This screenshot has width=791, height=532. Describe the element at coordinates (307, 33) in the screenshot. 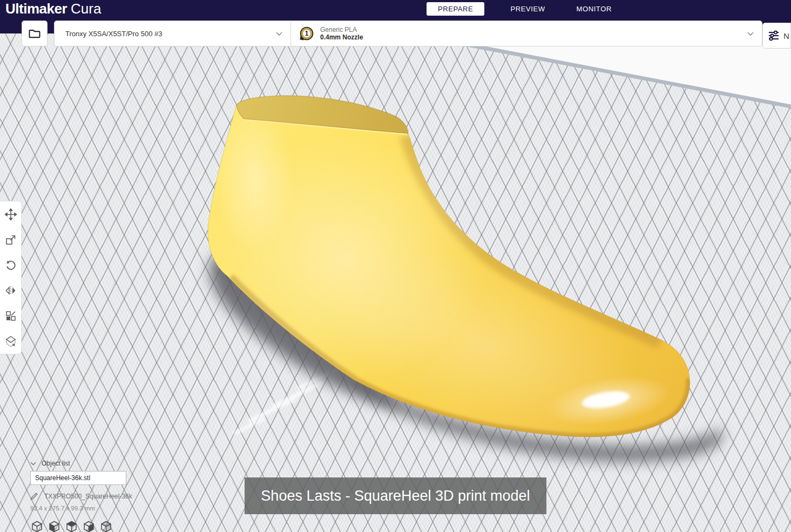

I see `extruder-icon: 1` at that location.